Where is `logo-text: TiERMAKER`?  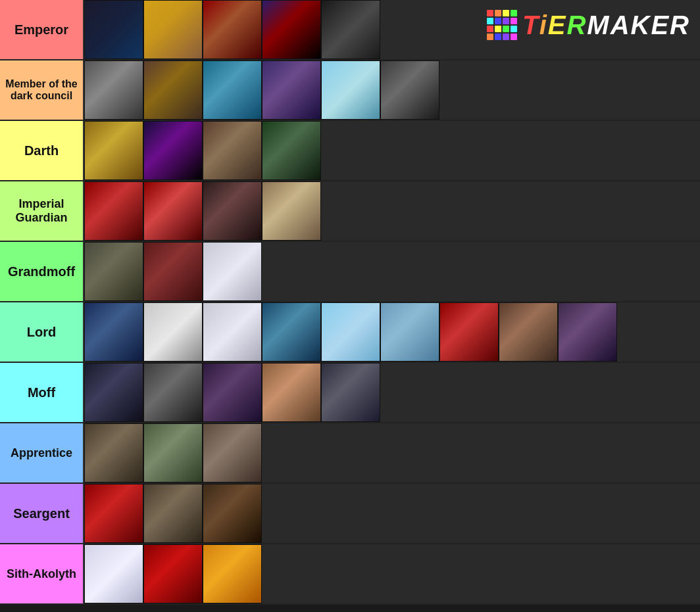
logo-text: TiERMAKER is located at coordinates (607, 25).